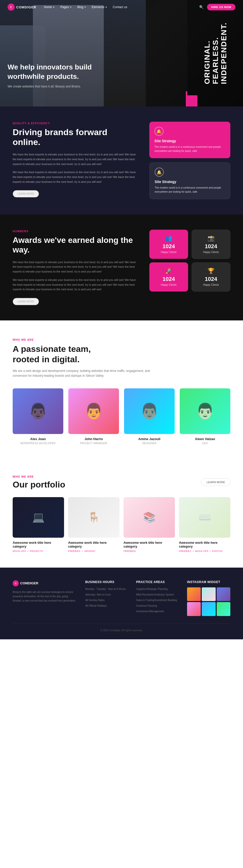 The width and height of the screenshot is (243, 868). Describe the element at coordinates (61, 72) in the screenshot. I see `hero-title: We help innovators build worthwhile prod…` at that location.